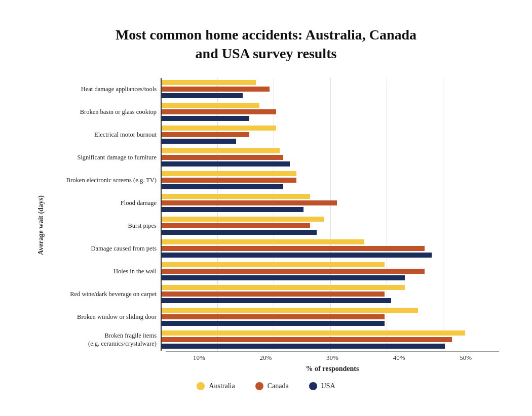 The height and width of the screenshot is (416, 532). I want to click on legend-label-canada: Canada, so click(278, 386).